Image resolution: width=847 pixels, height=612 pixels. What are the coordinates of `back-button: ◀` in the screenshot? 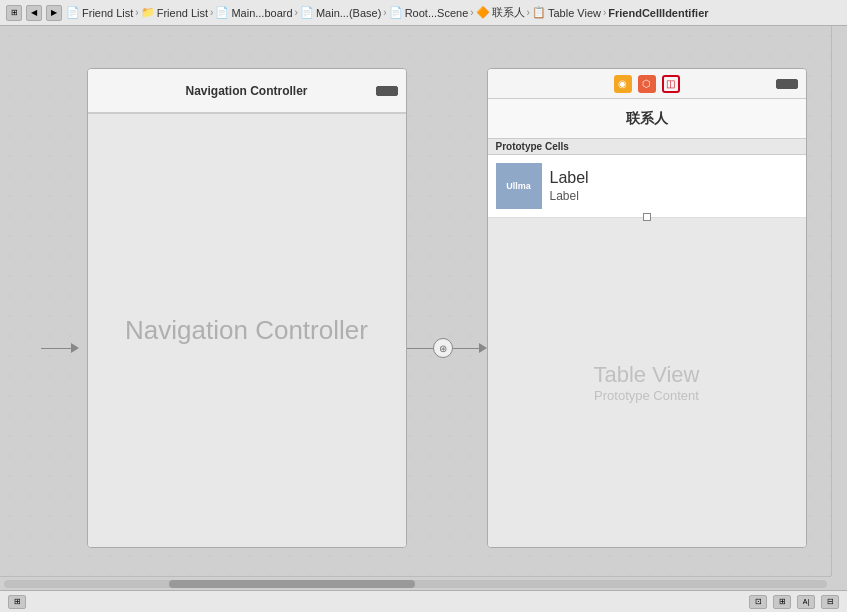 It's located at (34, 13).